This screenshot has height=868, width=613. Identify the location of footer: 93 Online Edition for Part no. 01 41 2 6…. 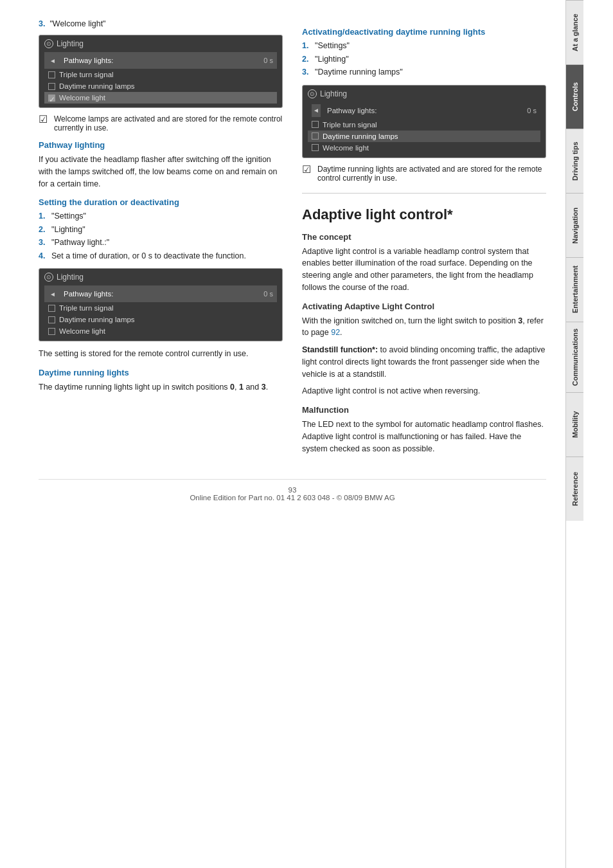
(292, 490).